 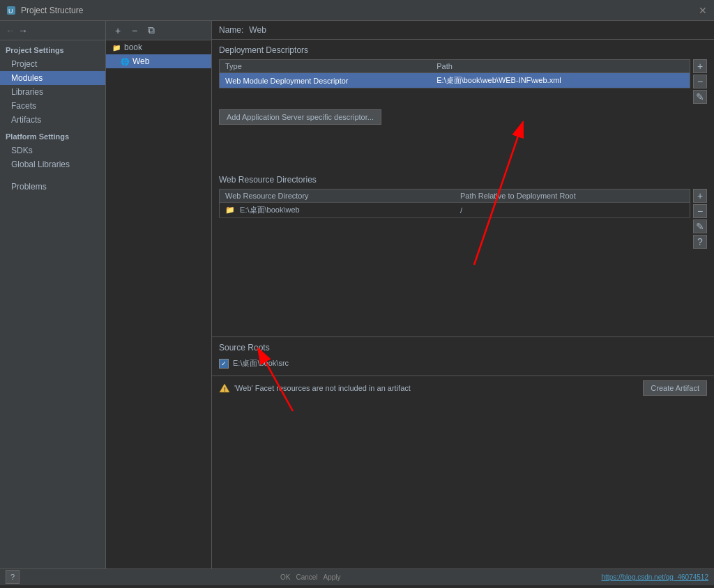 What do you see at coordinates (561, 81) in the screenshot?
I see `descriptor-path: E:\桌面\book\web\WEB-INF\web.xml` at bounding box center [561, 81].